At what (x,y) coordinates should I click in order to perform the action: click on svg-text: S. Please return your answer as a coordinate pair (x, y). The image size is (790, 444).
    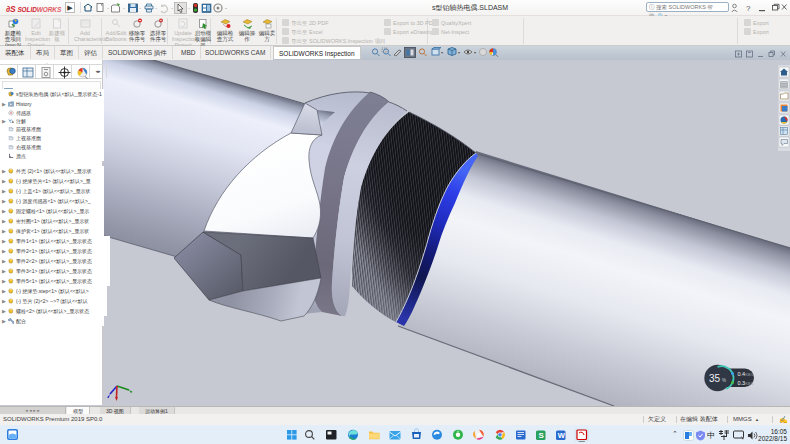
    Looking at the image, I should click on (542, 436).